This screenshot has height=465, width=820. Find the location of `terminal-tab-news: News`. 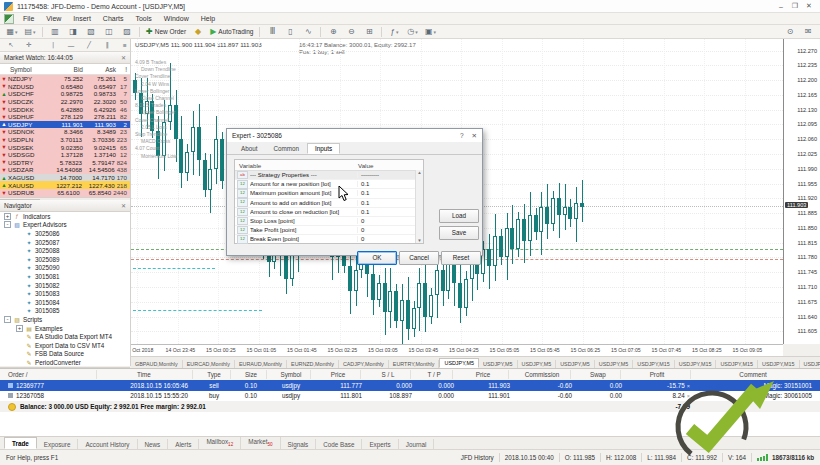

terminal-tab-news: News is located at coordinates (154, 444).